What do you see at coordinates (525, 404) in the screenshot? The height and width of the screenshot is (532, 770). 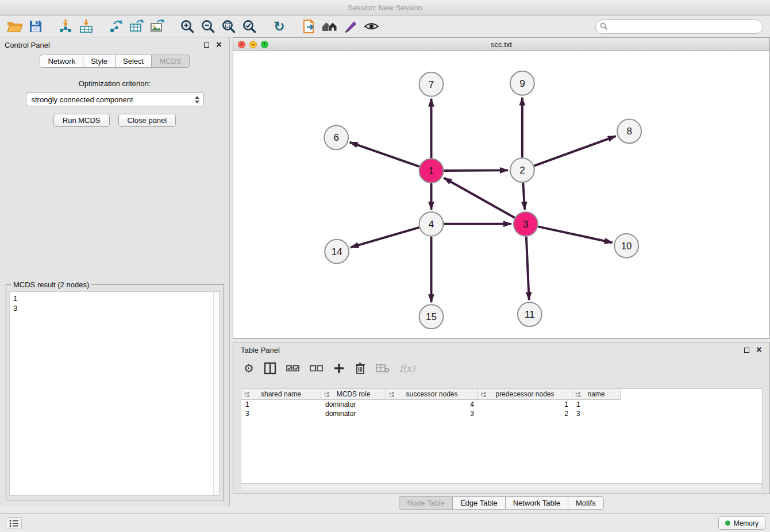 I see `cell-predecessor-nodes: 1` at bounding box center [525, 404].